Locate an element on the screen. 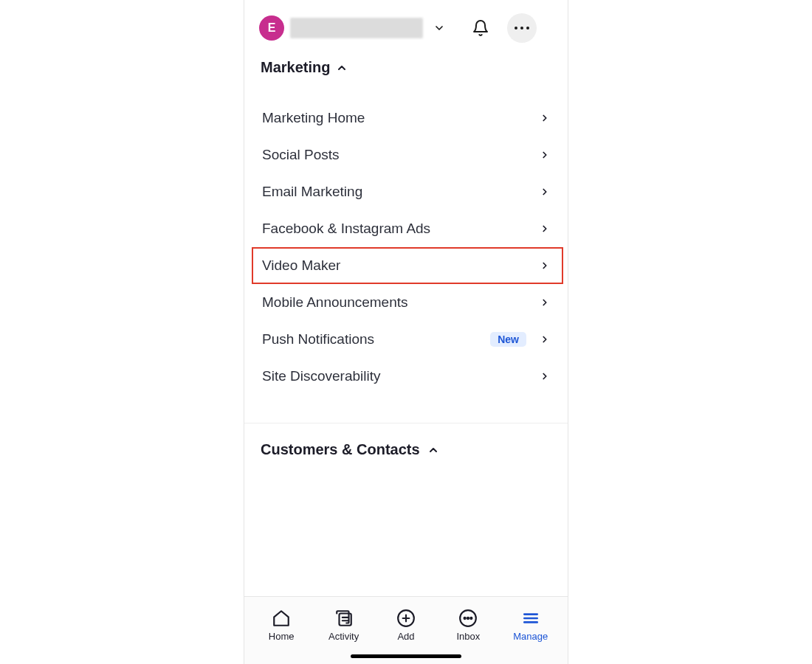 This screenshot has width=812, height=664. menu-item-facebook-instagram-ads: Facebook & Instagram Ads is located at coordinates (406, 229).